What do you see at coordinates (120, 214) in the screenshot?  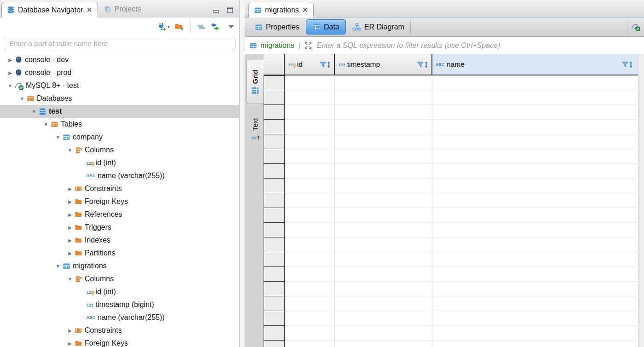 I see `tree-item-references: ▶References` at bounding box center [120, 214].